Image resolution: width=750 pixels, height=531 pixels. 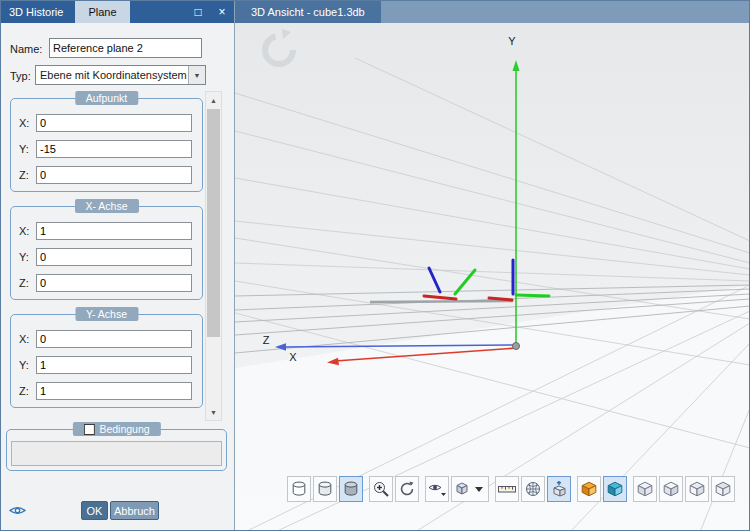 What do you see at coordinates (112, 75) in the screenshot?
I see `type-select-value: Ebene mit Koordinatensystem` at bounding box center [112, 75].